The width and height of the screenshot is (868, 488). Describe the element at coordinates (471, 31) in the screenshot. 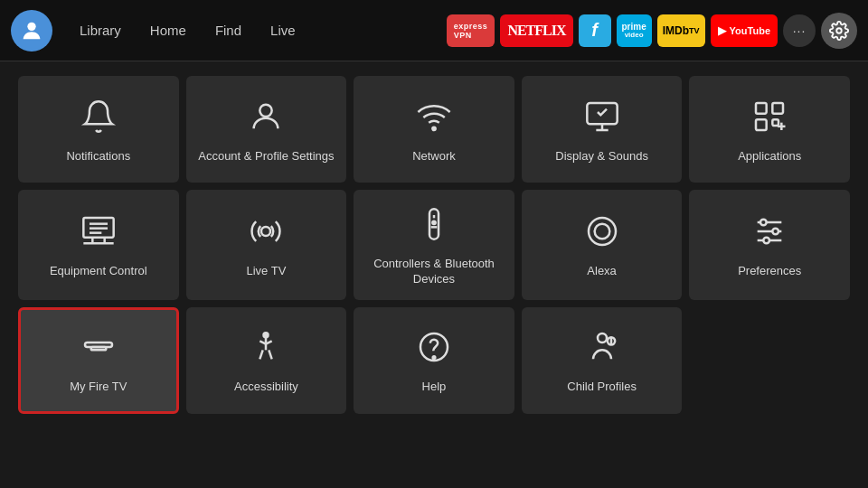

I see `app-expressvpn: expressVPN` at that location.